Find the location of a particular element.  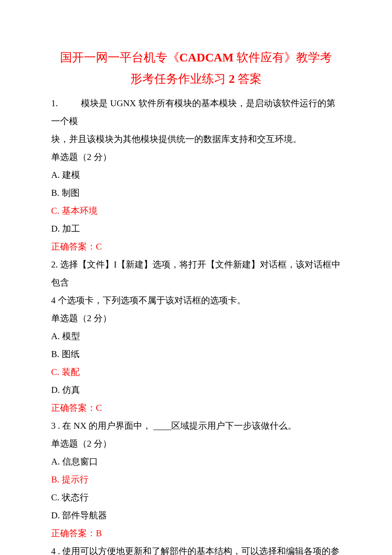

q2-stem-line1: 2. 选择【文件】I【新建】选项，将打开【文件新建】对话框，该对话框中包含 is located at coordinates (196, 273).